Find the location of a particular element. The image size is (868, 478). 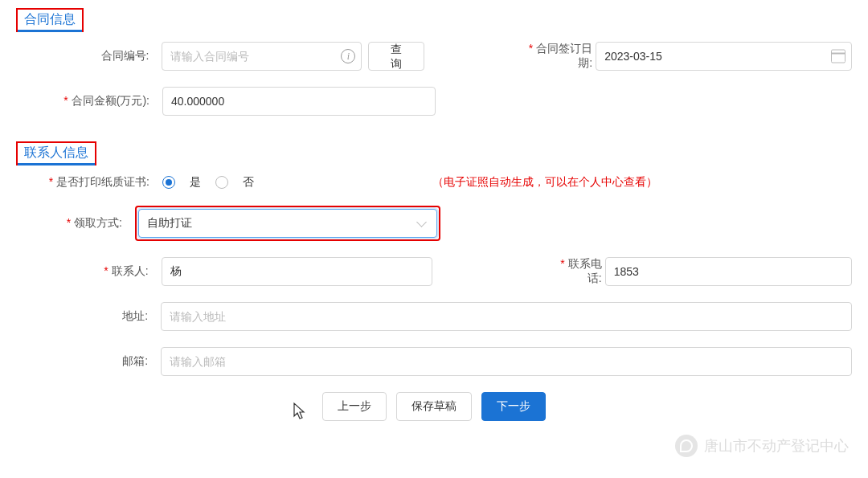

next-button: 下一步 is located at coordinates (514, 407).